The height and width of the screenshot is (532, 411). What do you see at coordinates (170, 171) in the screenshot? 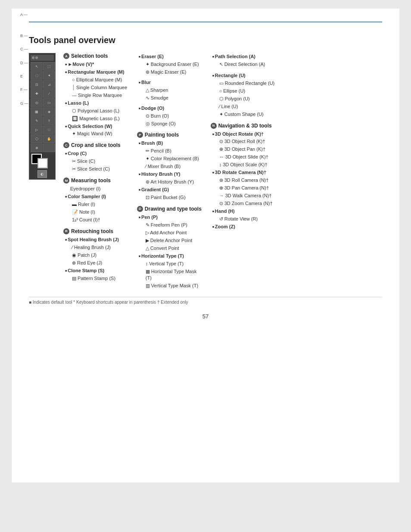
I see `column-2: Eraser (E) ✦ Background Eraser (E) ⊛ Mag…` at bounding box center [170, 171].